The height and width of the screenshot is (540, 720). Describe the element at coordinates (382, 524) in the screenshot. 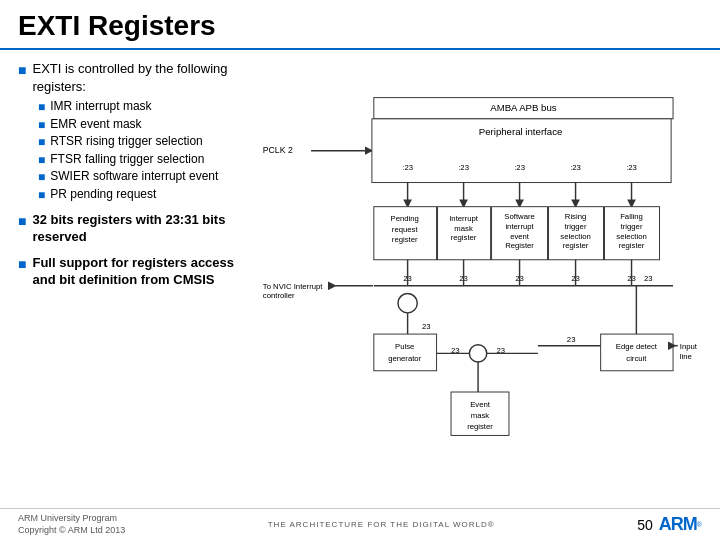

I see `footer-tagline: THE ARCHITECTURE FOR THE DIGITAL WORLD®` at that location.